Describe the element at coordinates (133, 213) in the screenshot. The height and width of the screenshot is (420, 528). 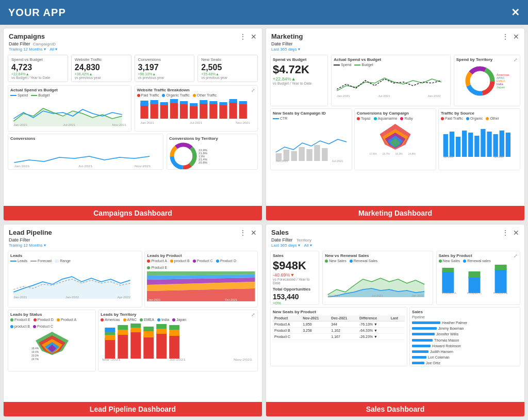
I see `campaigns-dashboard-label: Campaigns Dashboard` at that location.